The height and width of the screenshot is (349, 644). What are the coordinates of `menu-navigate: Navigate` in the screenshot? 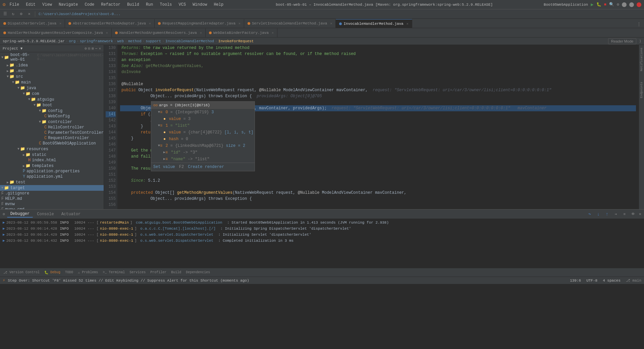 It's located at (68, 5).